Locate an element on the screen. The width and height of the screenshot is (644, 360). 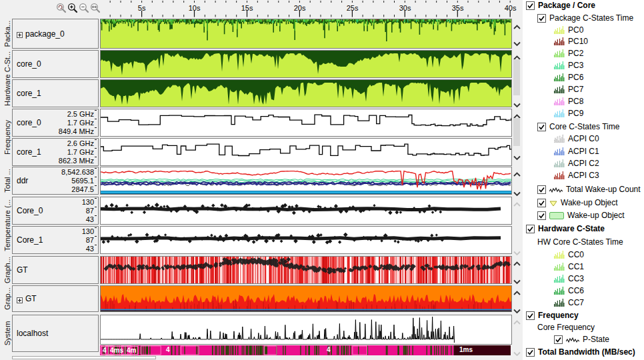
label: 1.7 GHz is located at coordinates (81, 123).